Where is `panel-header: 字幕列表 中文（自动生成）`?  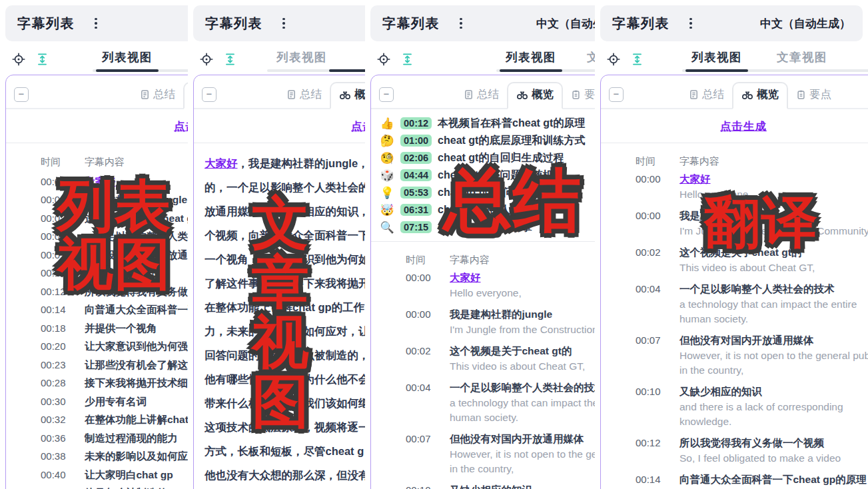 panel-header: 字幕列表 中文（自动生成） is located at coordinates (731, 23).